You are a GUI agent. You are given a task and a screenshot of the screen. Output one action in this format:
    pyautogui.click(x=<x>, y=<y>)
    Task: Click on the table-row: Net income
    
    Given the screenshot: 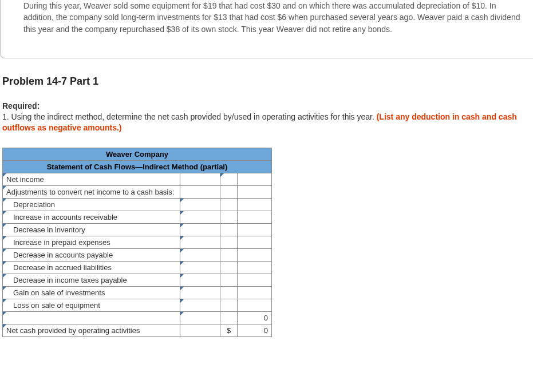 What is the action you would take?
    pyautogui.click(x=137, y=180)
    